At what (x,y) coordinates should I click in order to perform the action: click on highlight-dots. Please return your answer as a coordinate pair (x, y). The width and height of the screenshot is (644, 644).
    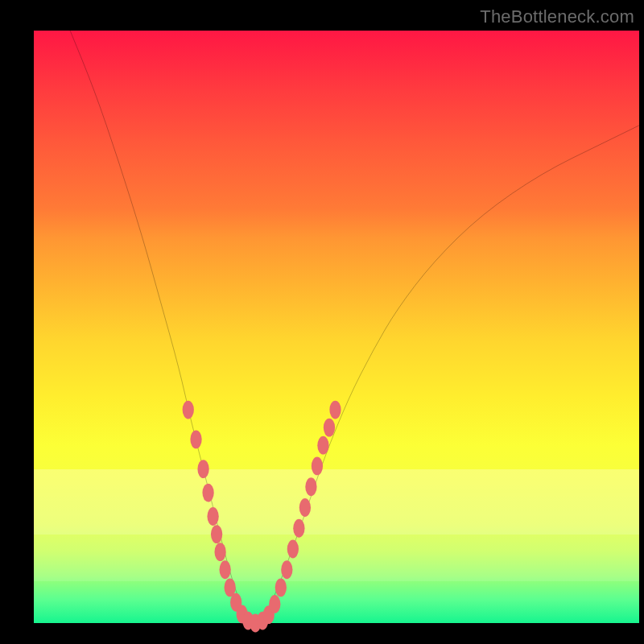
    Looking at the image, I should click on (262, 517).